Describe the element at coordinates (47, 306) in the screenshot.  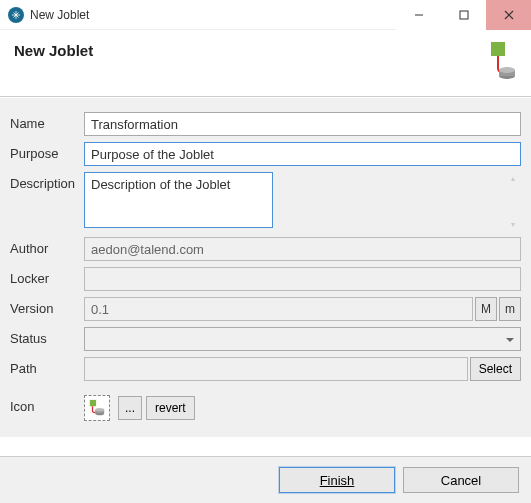
I see `version-label: Version` at that location.